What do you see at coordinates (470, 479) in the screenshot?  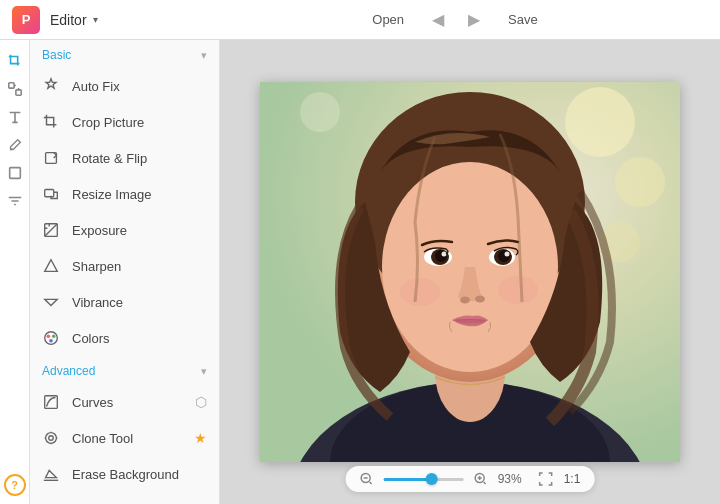 I see `bottom-bar: 93% 1:1` at bounding box center [470, 479].